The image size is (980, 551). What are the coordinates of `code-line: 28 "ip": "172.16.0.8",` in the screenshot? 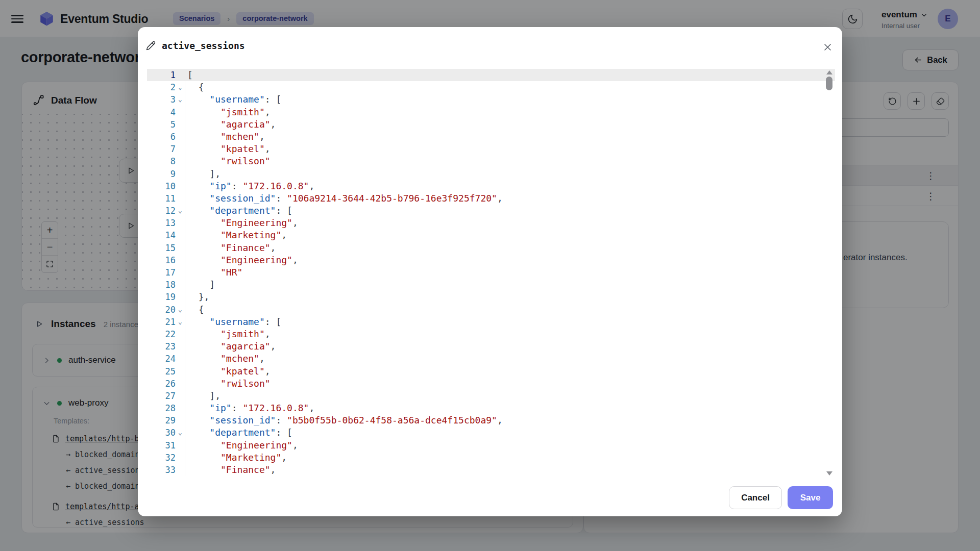 It's located at (491, 408).